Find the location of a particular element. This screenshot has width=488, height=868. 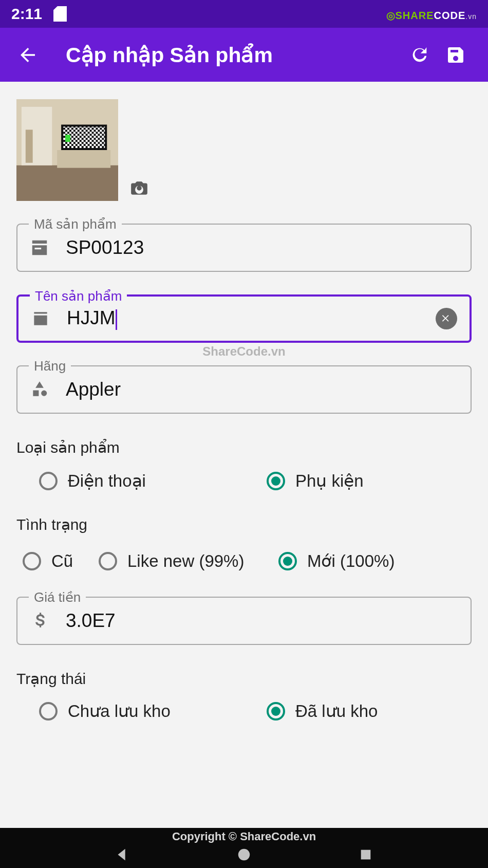

radio-stored-label: Đã lưu kho is located at coordinates (336, 711).